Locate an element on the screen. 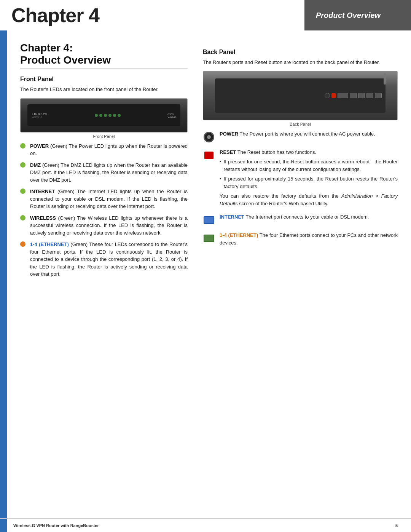 The width and height of the screenshot is (411, 532). led-list: POWER (Green) The Power LED lights up wh… is located at coordinates (104, 210).